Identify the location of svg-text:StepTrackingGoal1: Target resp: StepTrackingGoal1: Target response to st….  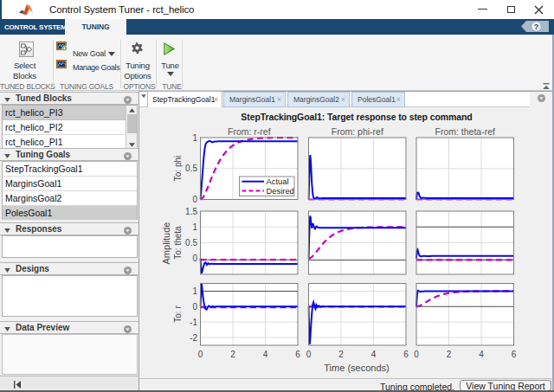
(357, 117).